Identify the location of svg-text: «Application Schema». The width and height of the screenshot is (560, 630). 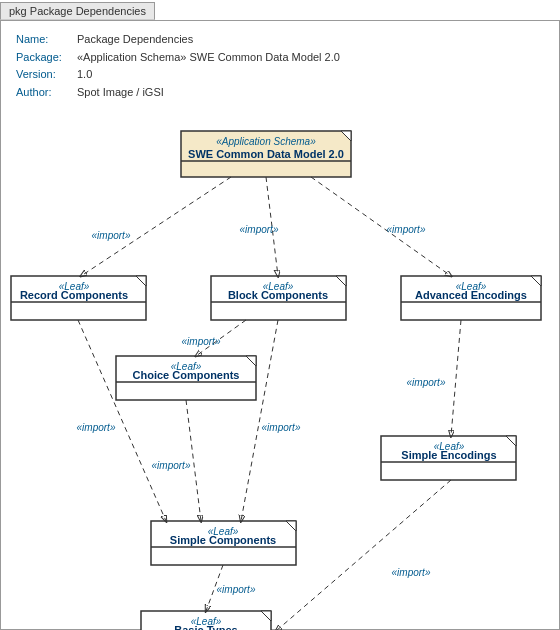
(266, 142).